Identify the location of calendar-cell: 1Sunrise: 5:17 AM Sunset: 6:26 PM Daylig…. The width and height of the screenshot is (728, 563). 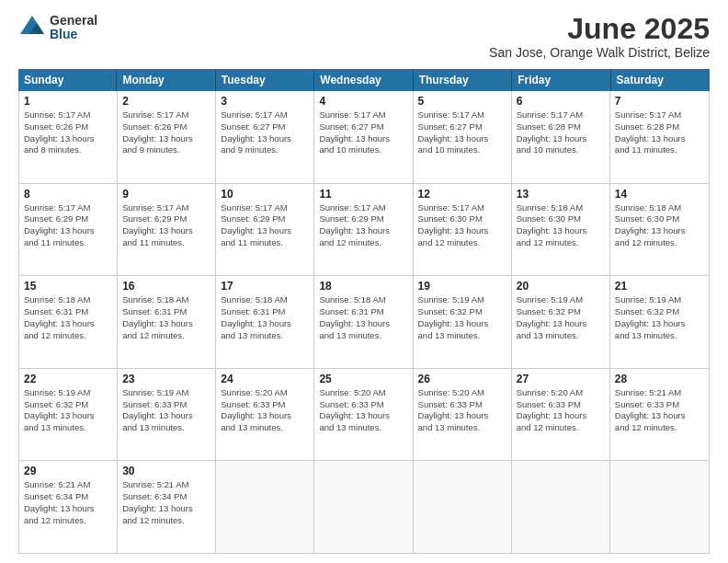
(68, 137).